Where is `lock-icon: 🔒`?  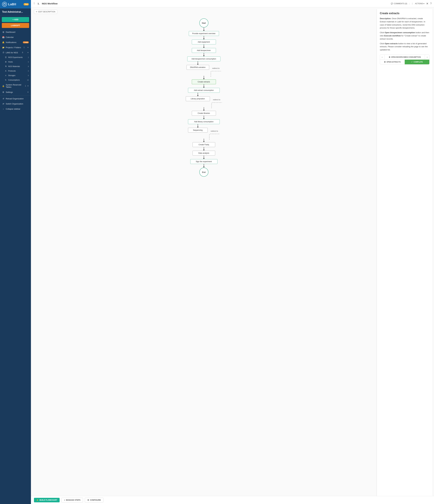 lock-icon: 🔒 is located at coordinates (3, 86).